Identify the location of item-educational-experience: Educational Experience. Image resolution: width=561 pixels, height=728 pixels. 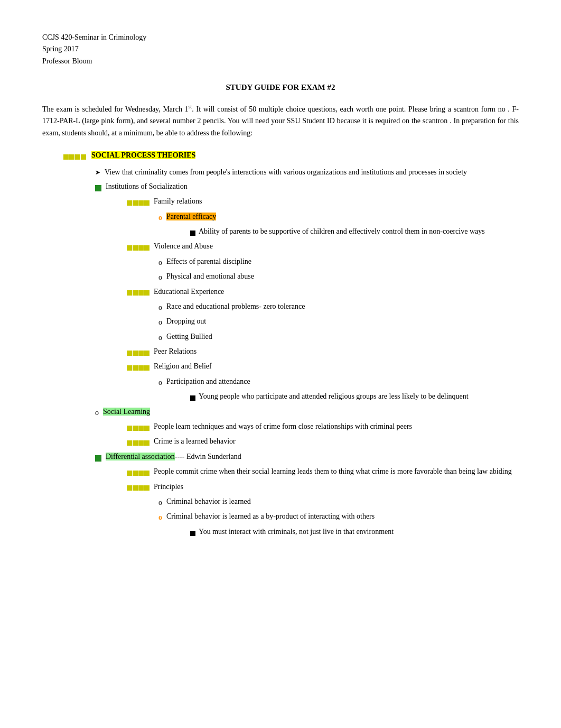
(323, 292).